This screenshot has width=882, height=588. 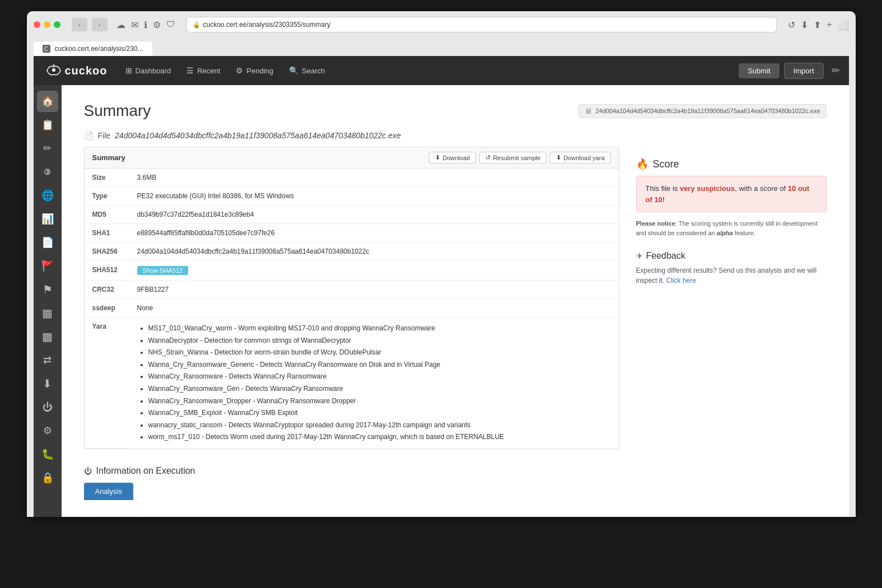 I want to click on info-icon: ℹ, so click(x=146, y=25).